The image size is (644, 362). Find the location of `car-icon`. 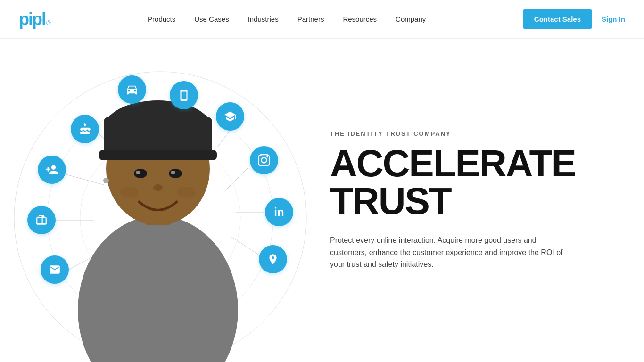

car-icon is located at coordinates (132, 90).